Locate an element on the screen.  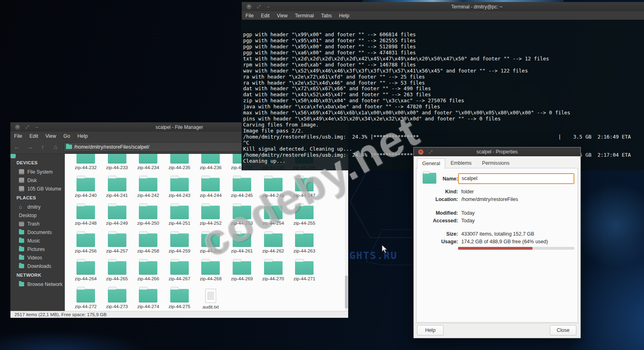
file-item: zip-44-240 is located at coordinates (86, 188).